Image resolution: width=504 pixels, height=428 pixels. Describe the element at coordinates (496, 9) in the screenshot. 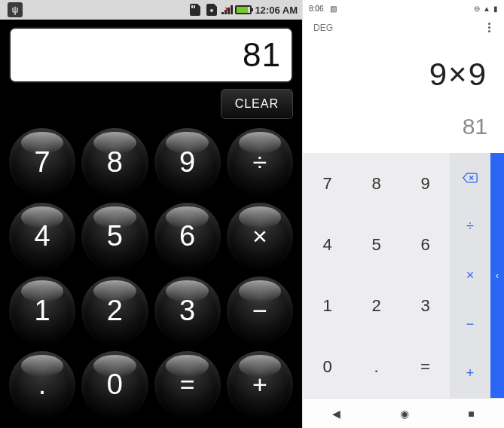

I see `battery-icon: ▮` at that location.